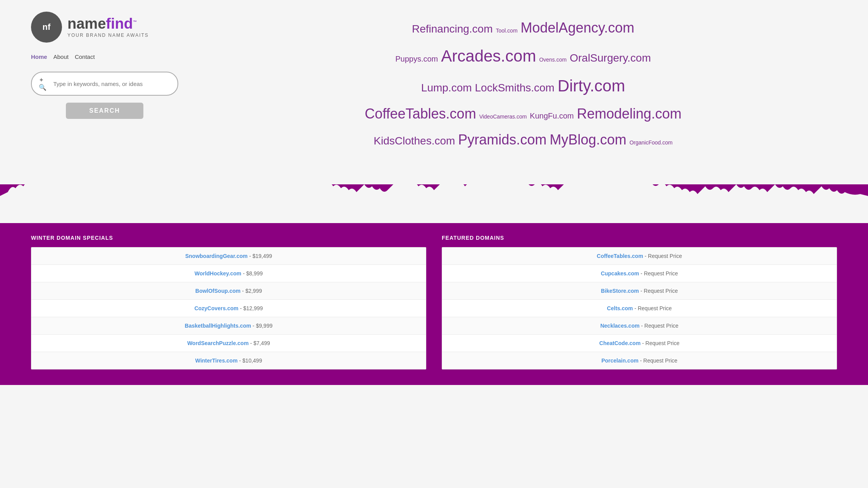 The width and height of the screenshot is (868, 488). What do you see at coordinates (659, 361) in the screenshot?
I see `domain-price-porcelain: - Request Price` at bounding box center [659, 361].